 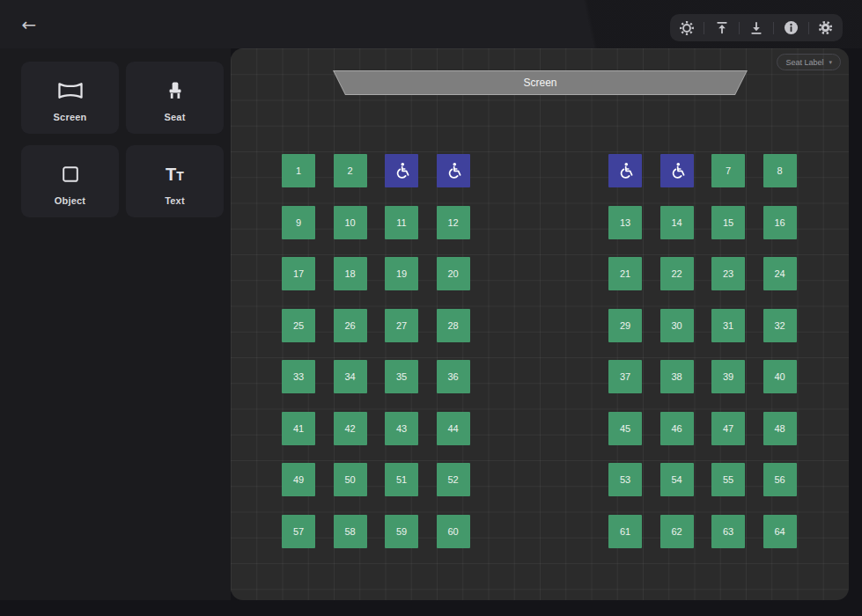 I want to click on tool-seat: Seat, so click(x=174, y=98).